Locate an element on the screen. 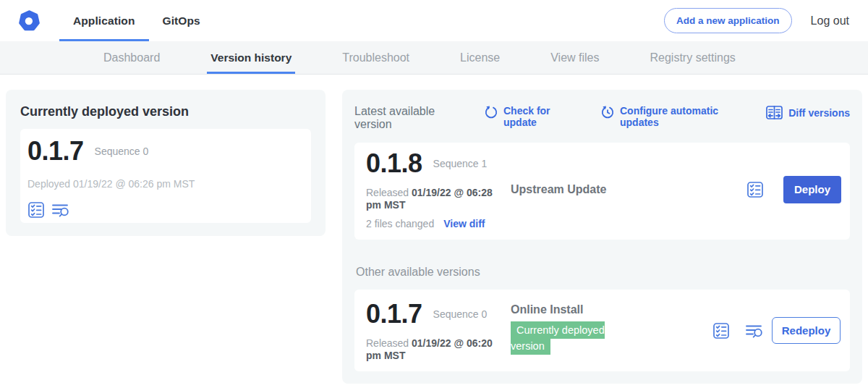 The height and width of the screenshot is (388, 868). tab-application: Application is located at coordinates (104, 20).